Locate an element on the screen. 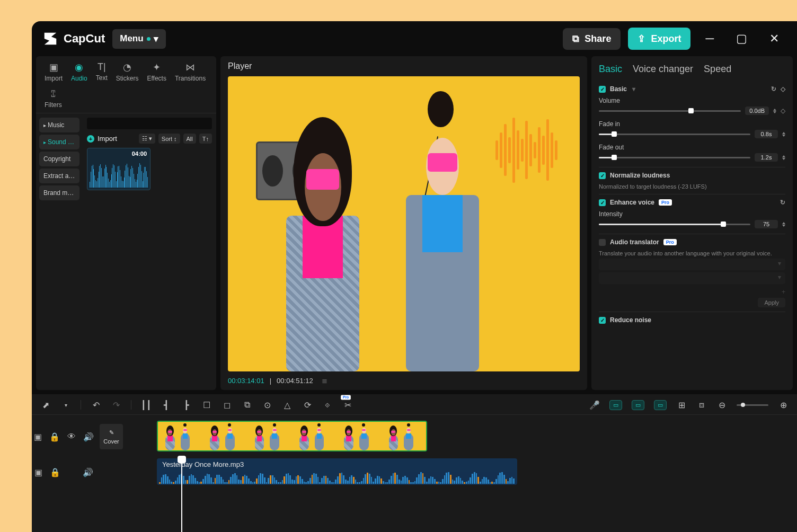 This screenshot has width=797, height=532. crop-tool-icon: ⟐ is located at coordinates (327, 405).